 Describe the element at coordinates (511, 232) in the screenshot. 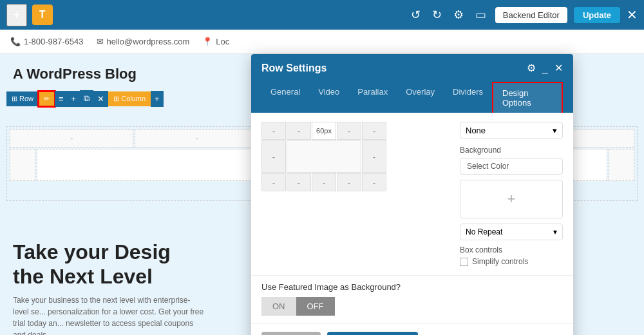

I see `repeat-dropdown: No Repeat ▾` at that location.